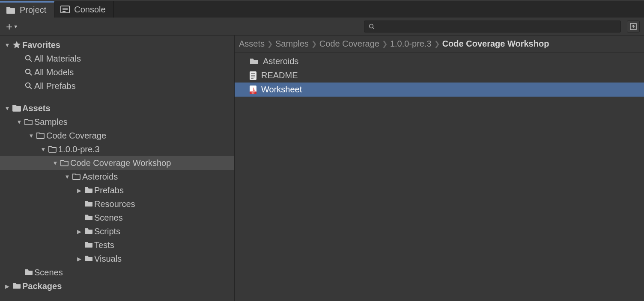 The height and width of the screenshot is (301, 644). I want to click on tree-asteroids: ▼ Asteroids, so click(117, 177).